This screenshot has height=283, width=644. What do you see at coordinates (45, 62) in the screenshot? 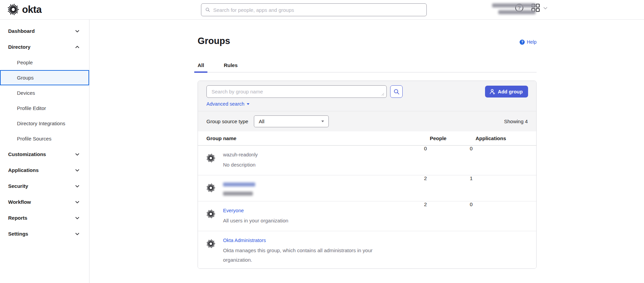
I see `sidebar-item-people: People` at bounding box center [45, 62].